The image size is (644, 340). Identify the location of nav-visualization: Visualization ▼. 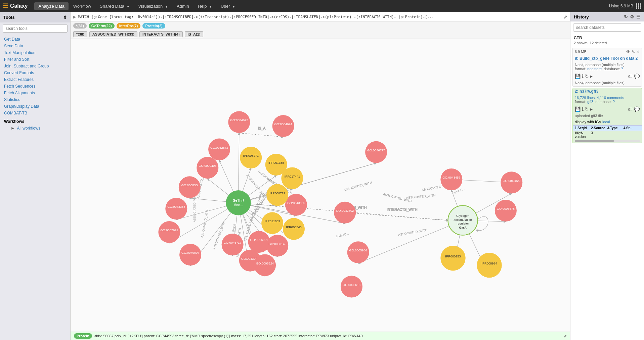
(153, 6).